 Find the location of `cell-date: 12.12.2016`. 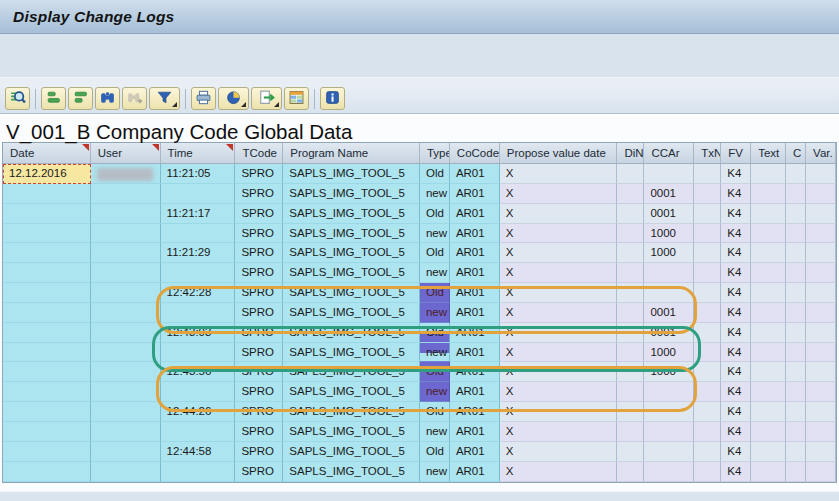

cell-date: 12.12.2016 is located at coordinates (47, 174).